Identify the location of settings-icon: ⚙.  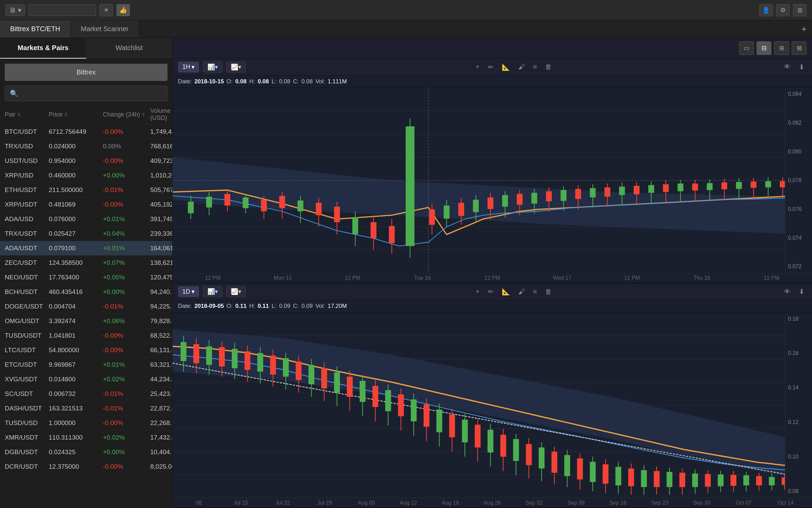
(783, 10).